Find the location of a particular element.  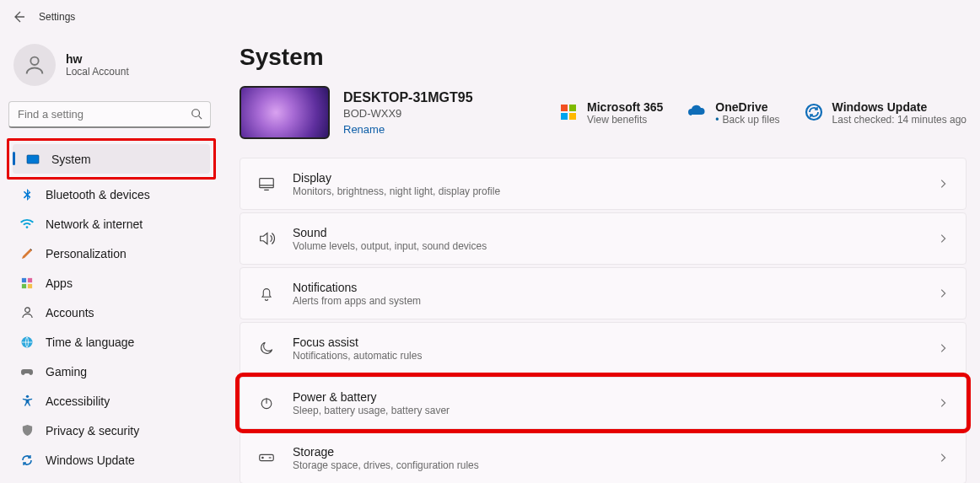

nav-item-gaming: Gaming is located at coordinates (111, 371).